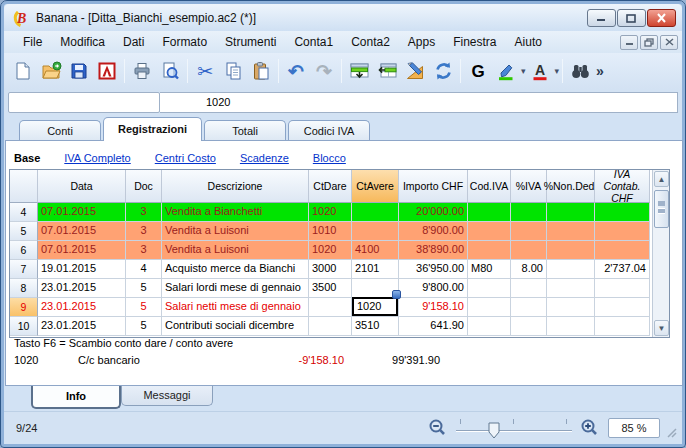 This screenshot has width=686, height=448. I want to click on view-scadenze: Scadenze, so click(264, 158).